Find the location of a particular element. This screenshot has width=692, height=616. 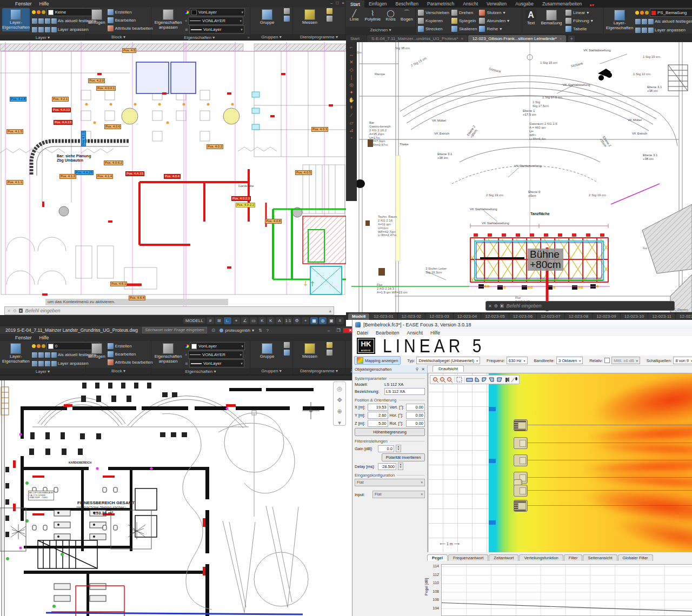

search-input: Stichwort oder Frage eingeben is located at coordinates (175, 330).